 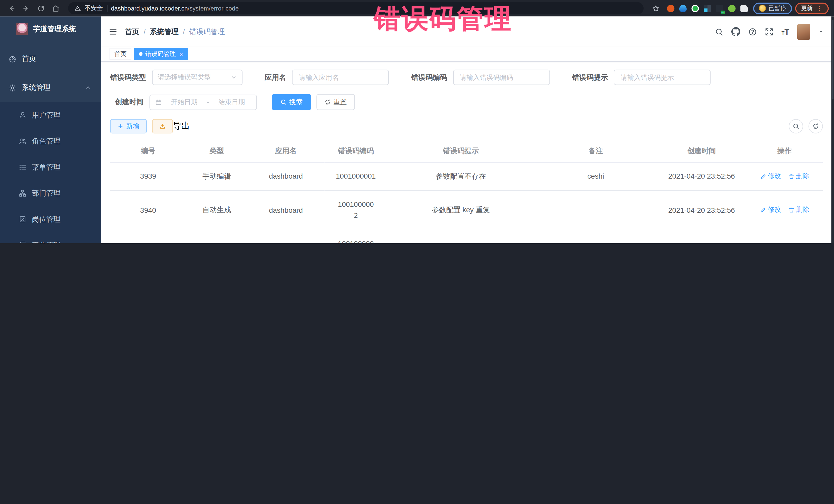 I want to click on search-button-icon, so click(x=284, y=102).